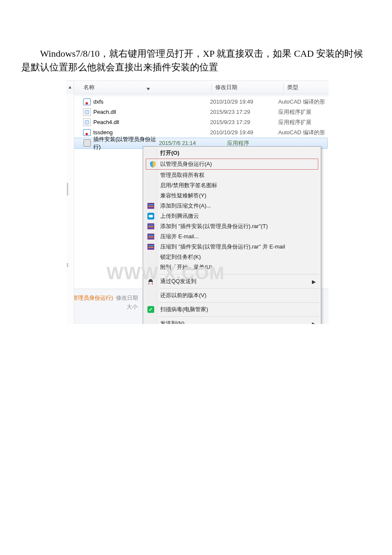 The width and height of the screenshot is (392, 555). I want to click on context-menu: 打开(O) 以管理员身份运行(A) 管理员取得所有权 启用/禁用数字签名图标 兼…, so click(232, 235).